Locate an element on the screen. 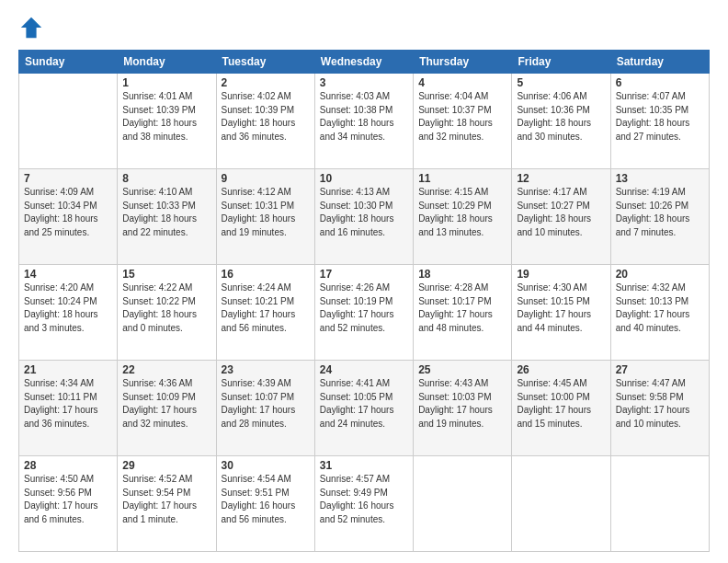  day-number: 8 is located at coordinates (166, 178).